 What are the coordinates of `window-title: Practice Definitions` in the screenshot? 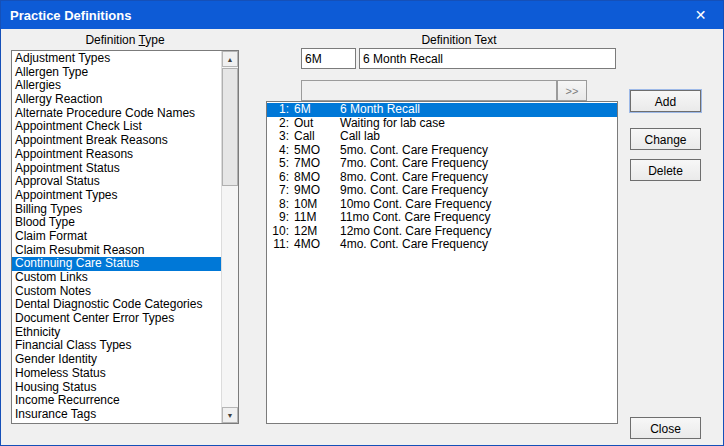 It's located at (66, 16).